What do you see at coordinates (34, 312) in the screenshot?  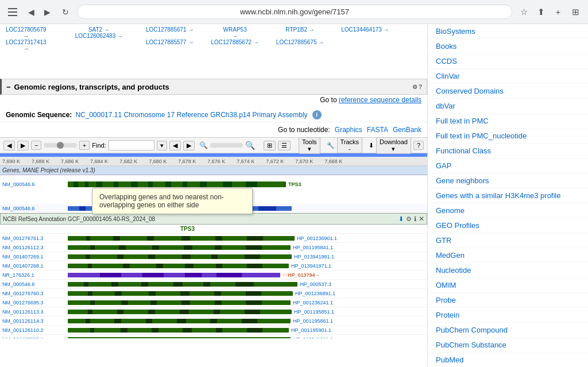 I see `track-label-8: NM_001126113.3` at bounding box center [34, 312].